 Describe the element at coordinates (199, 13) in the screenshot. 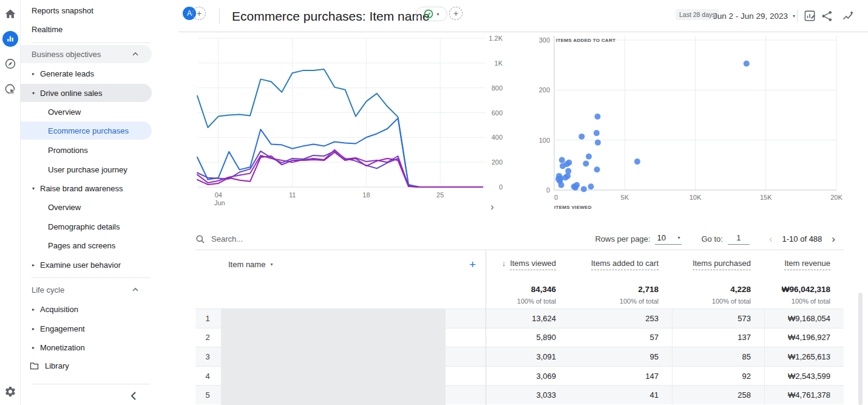

I see `add-comparison-button: +` at that location.